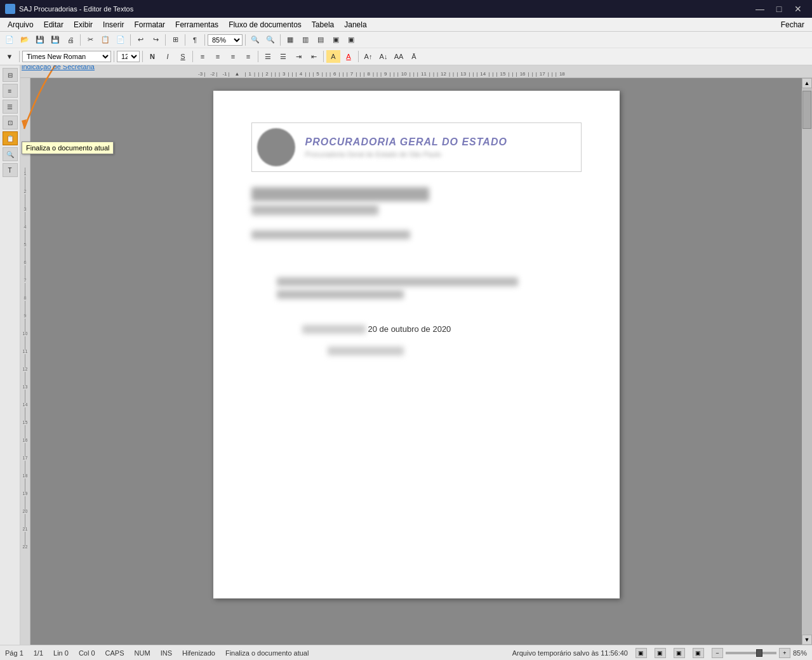  I want to click on rows-btn: ▤, so click(321, 40).